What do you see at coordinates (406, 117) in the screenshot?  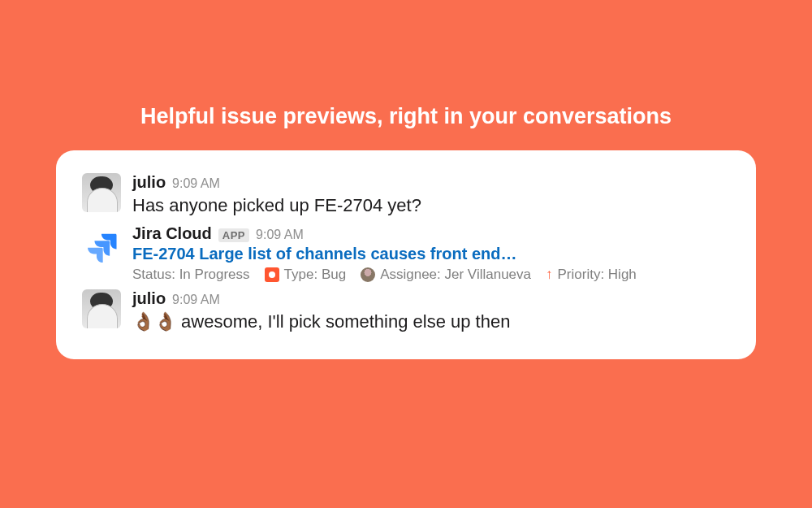 I see `page-headline: Helpful issue previews, right in your co…` at bounding box center [406, 117].